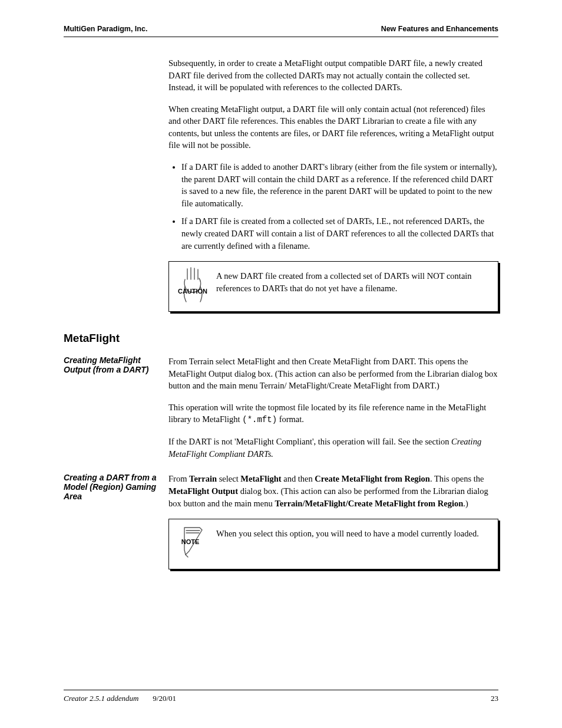 The image size is (562, 728). What do you see at coordinates (340, 206) in the screenshot?
I see `intro-bullet-list: If a DART file is added to another DART'…` at bounding box center [340, 206].